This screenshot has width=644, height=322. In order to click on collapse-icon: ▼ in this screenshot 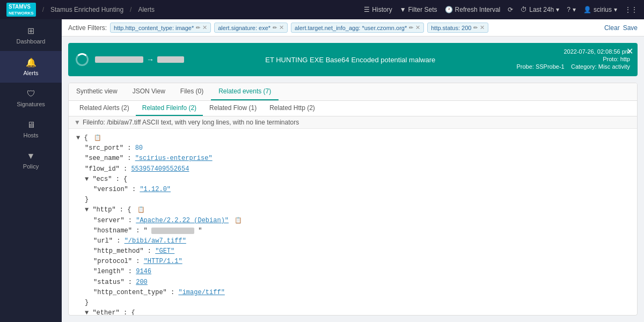, I will do `click(78, 138)`.